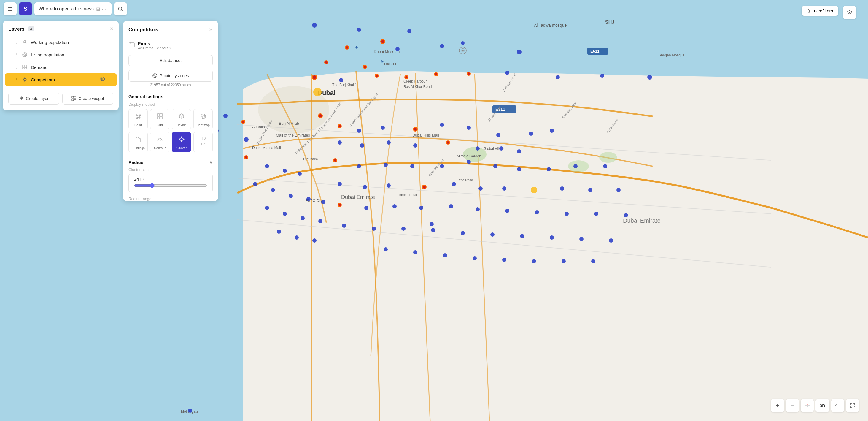 The height and width of the screenshot is (421, 868). Describe the element at coordinates (778, 405) in the screenshot. I see `zoom-in-button: +` at that location.